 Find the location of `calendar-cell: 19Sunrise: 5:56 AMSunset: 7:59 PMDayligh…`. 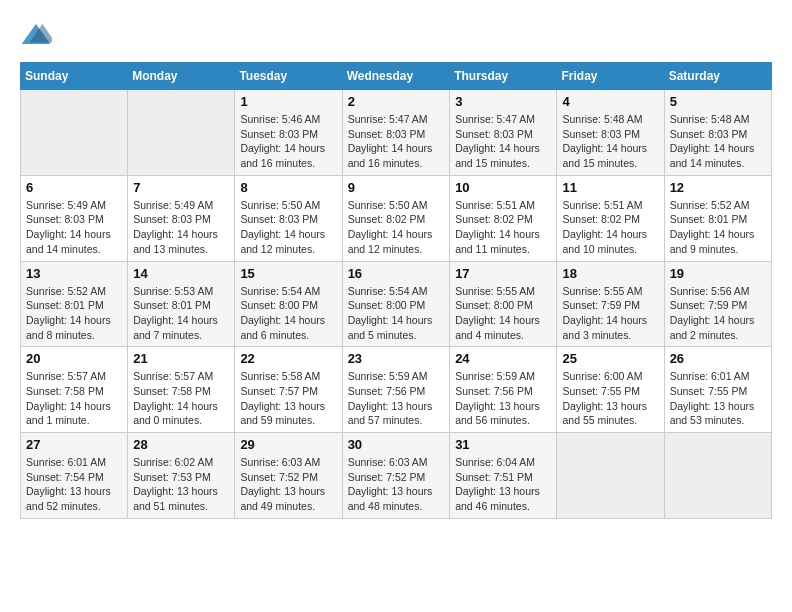

calendar-cell: 19Sunrise: 5:56 AMSunset: 7:59 PMDayligh… is located at coordinates (718, 304).